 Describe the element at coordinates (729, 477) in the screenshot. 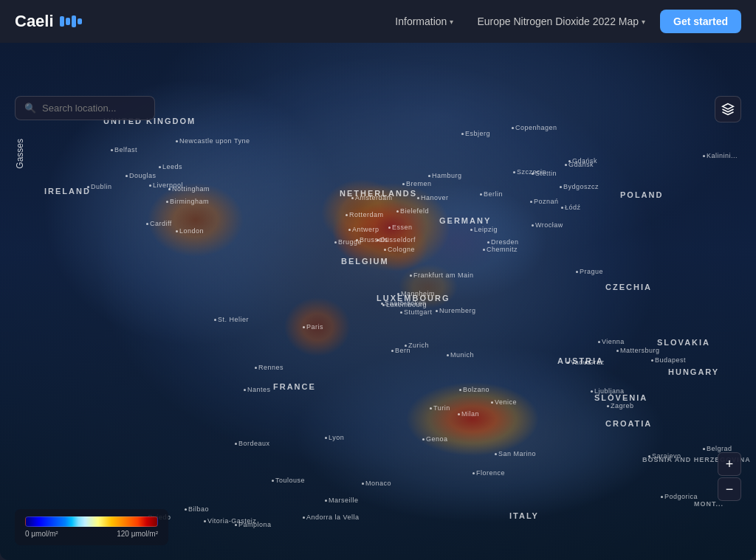

I see `zoom-controls: + −` at that location.